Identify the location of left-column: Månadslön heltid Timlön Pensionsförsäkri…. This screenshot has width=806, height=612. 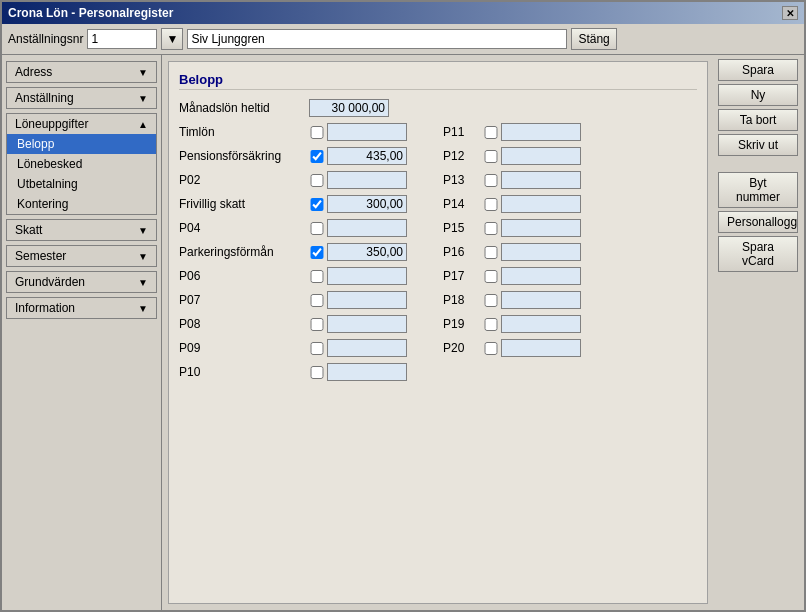
(306, 242).